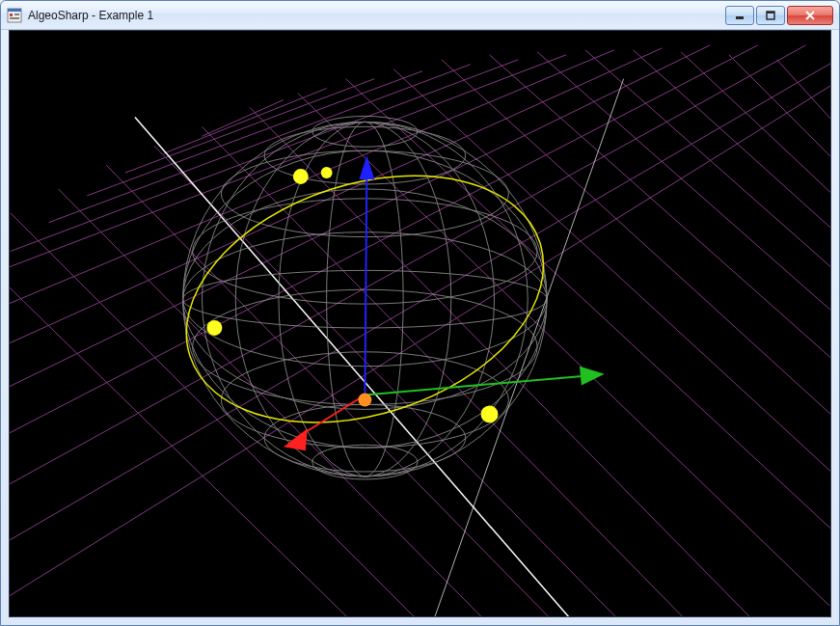  I want to click on window-controls, so click(778, 15).